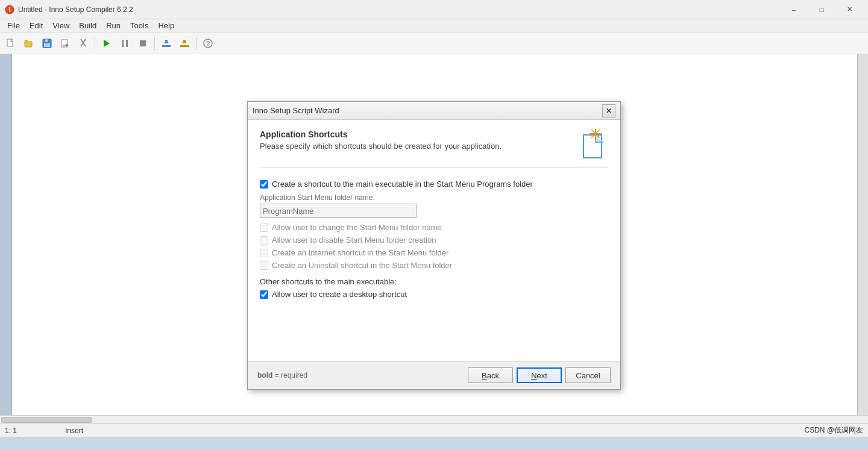  What do you see at coordinates (822, 10) in the screenshot?
I see `maximize-button: □` at bounding box center [822, 10].